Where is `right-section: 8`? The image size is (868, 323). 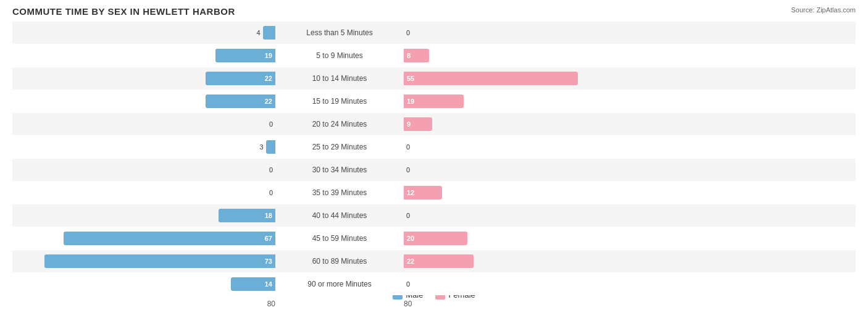 right-section: 8 is located at coordinates (534, 56).